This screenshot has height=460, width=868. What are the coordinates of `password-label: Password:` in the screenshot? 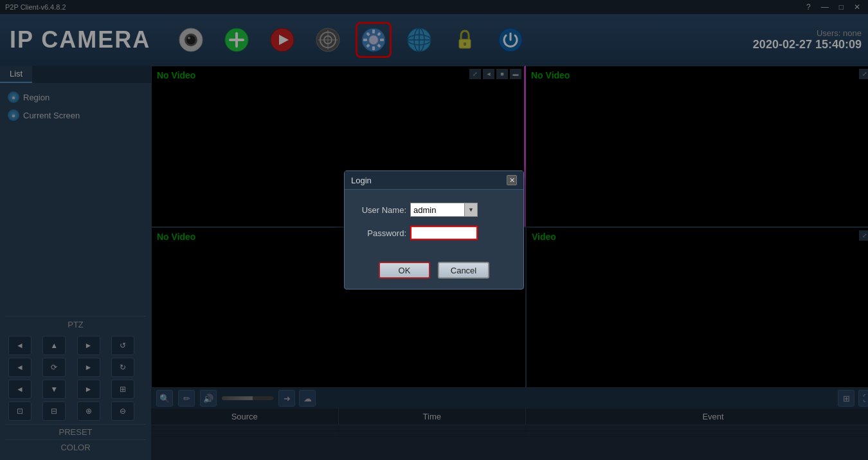 It's located at (381, 233).